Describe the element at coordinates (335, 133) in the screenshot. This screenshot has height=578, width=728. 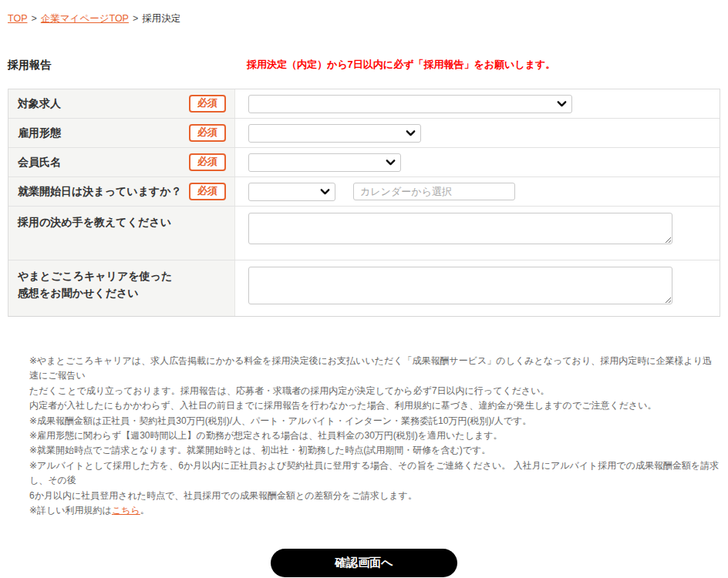
I see `employment-type-select` at that location.